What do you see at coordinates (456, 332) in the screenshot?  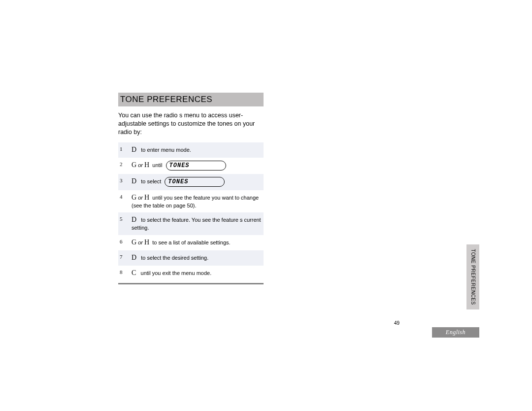 I see `language-box: English` at bounding box center [456, 332].